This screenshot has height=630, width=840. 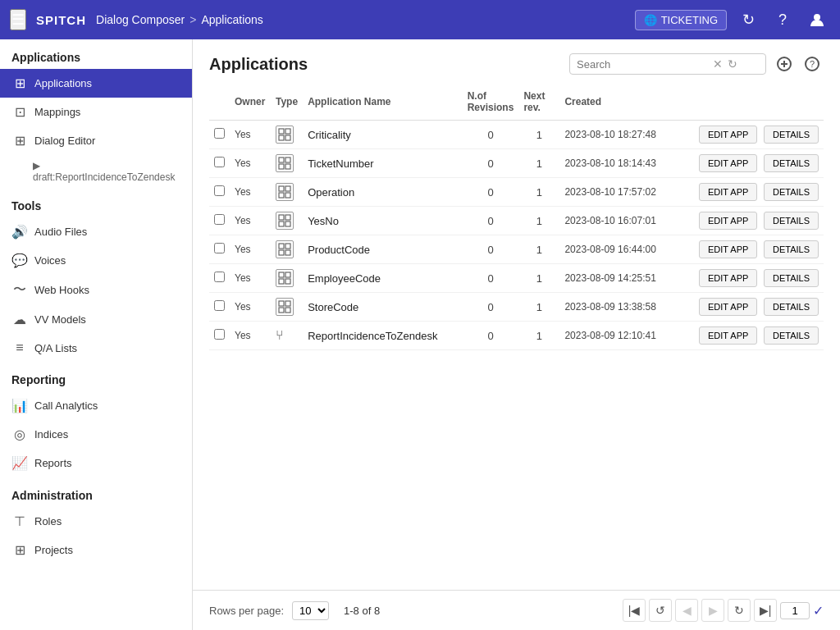 What do you see at coordinates (96, 550) in the screenshot?
I see `sidebar-item-projects: ⊞ Projects` at bounding box center [96, 550].